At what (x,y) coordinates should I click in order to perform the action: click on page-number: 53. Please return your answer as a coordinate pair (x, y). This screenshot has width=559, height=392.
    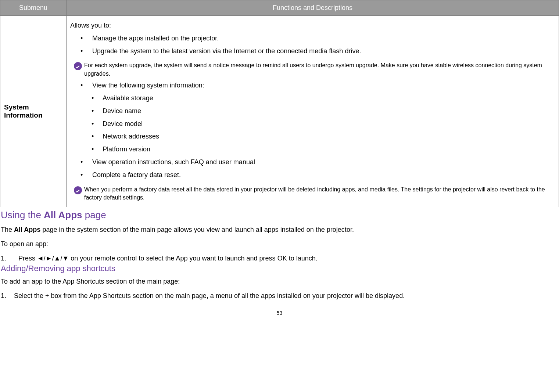
    Looking at the image, I should click on (279, 313).